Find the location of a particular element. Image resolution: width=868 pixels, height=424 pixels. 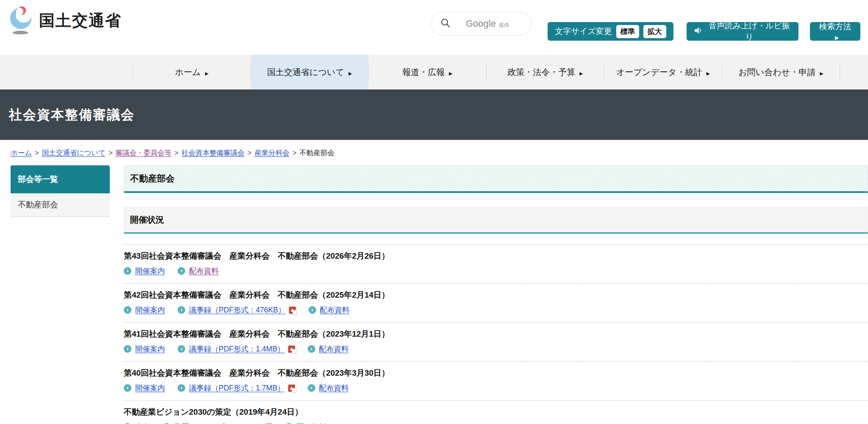

sidebar-item-fudosan-bukai: 不動産部会 is located at coordinates (60, 205).